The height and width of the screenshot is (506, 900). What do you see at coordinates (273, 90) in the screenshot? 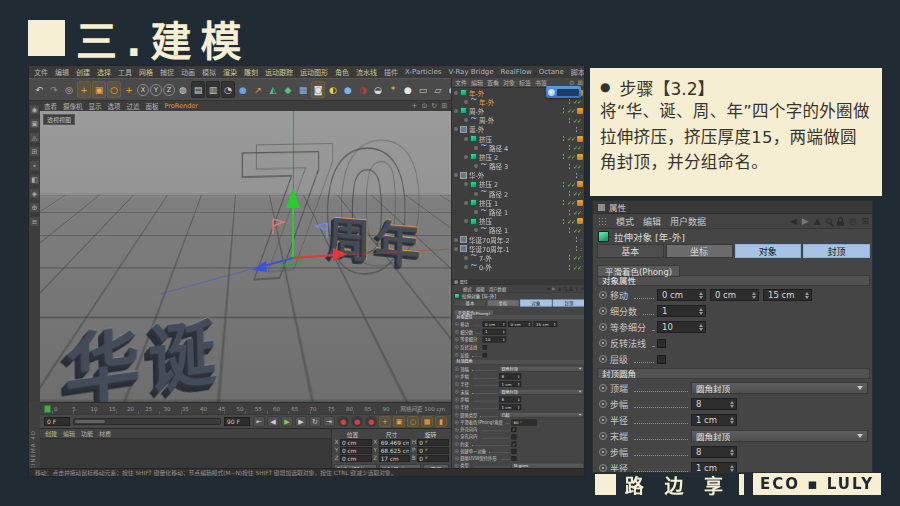
I see `extrude-generator-icon: ◭` at bounding box center [273, 90].